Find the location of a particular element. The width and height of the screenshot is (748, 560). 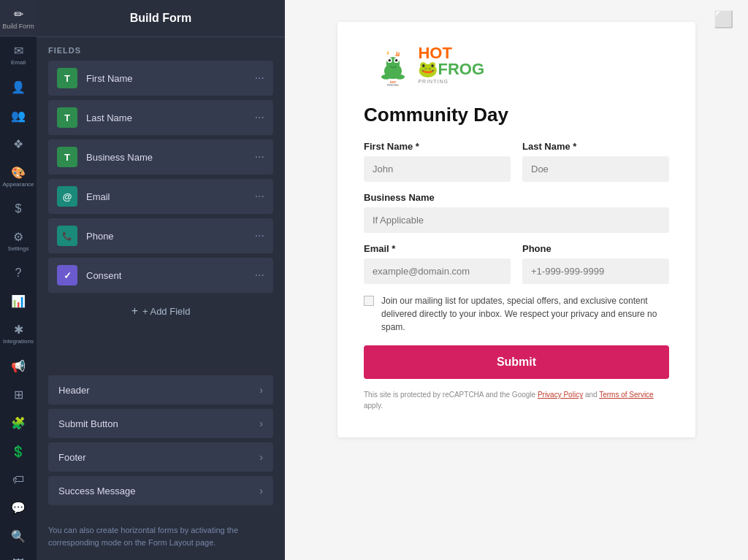

field-menu-email: ··· is located at coordinates (260, 196).